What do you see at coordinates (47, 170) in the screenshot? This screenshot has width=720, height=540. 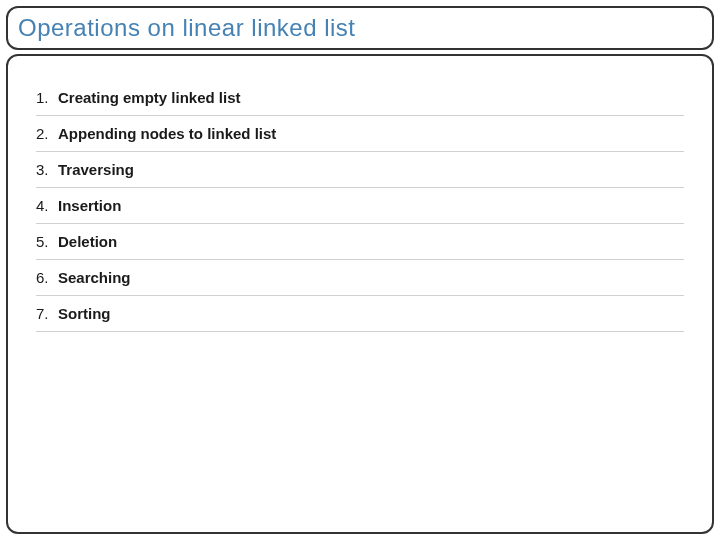 I see `list-number: 3.` at bounding box center [47, 170].